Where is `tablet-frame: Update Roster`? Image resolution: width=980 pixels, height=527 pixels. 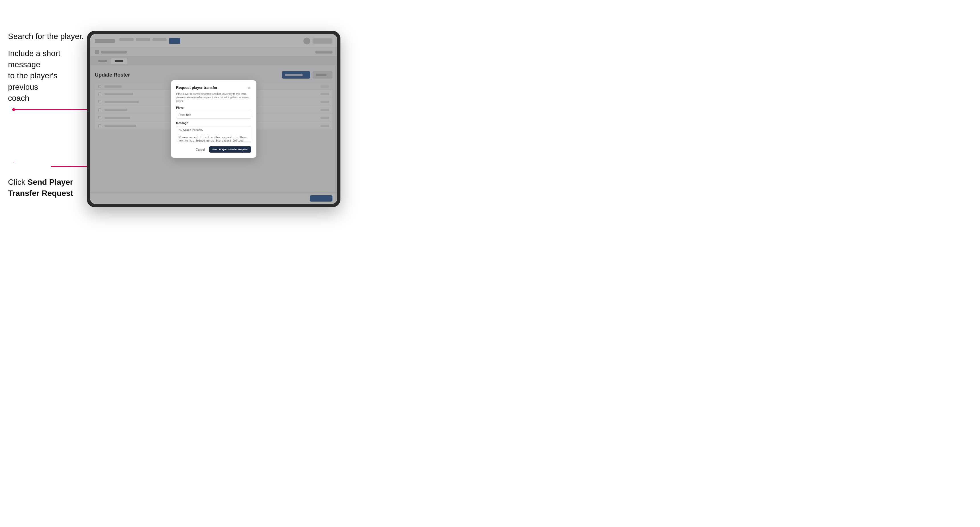
tablet-frame: Update Roster is located at coordinates (214, 119).